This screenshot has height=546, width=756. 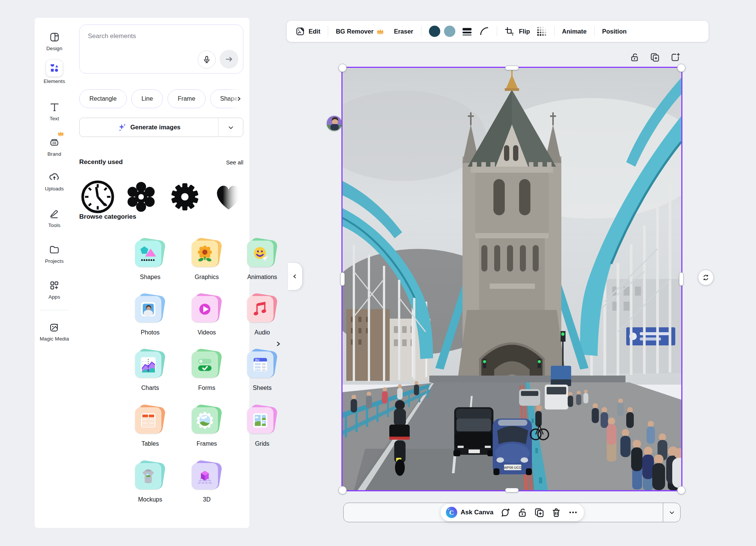 I want to click on mic-button, so click(x=207, y=60).